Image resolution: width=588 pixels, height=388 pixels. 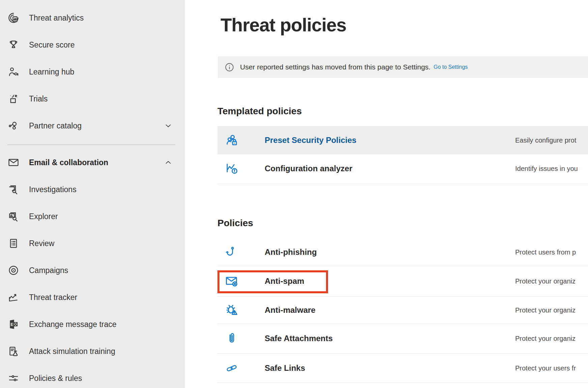 What do you see at coordinates (290, 310) in the screenshot?
I see `row-label: Anti-malware` at bounding box center [290, 310].